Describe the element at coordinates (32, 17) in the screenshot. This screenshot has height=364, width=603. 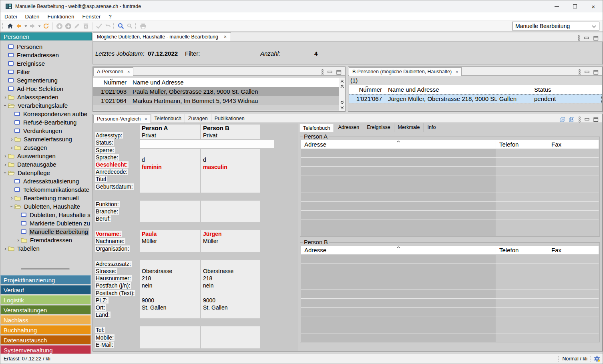
I see `menu-daten: Daten` at that location.